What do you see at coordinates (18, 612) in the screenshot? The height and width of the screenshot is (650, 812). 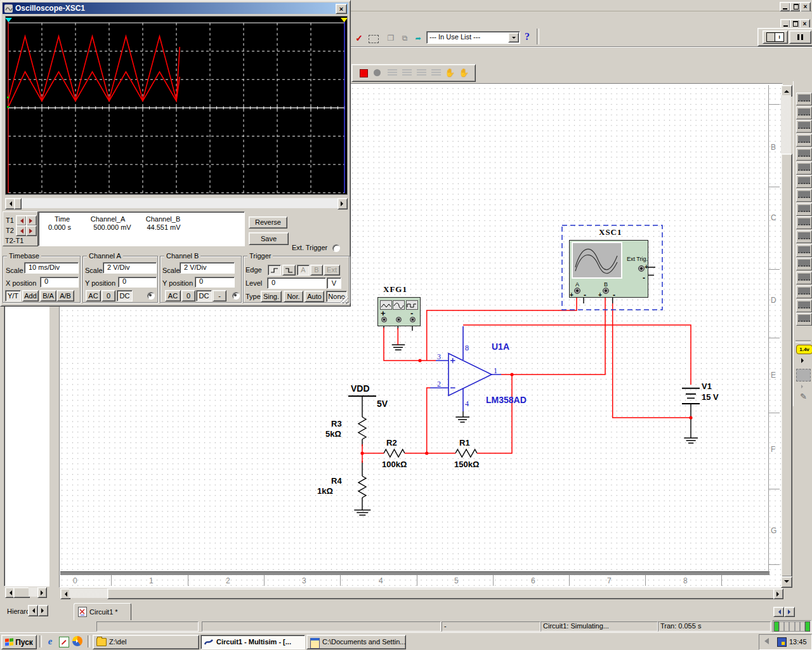 I see `hierarchy-tab: Hierarc` at bounding box center [18, 612].